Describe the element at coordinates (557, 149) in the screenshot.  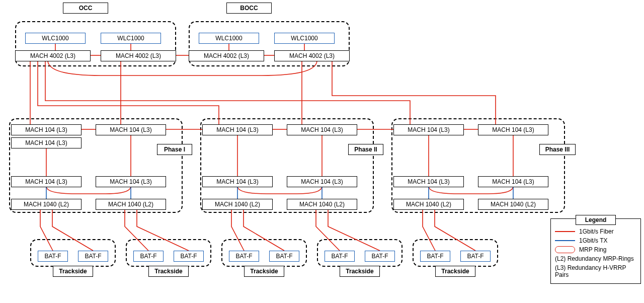
I see `phase3-title: Phase III` at that location.